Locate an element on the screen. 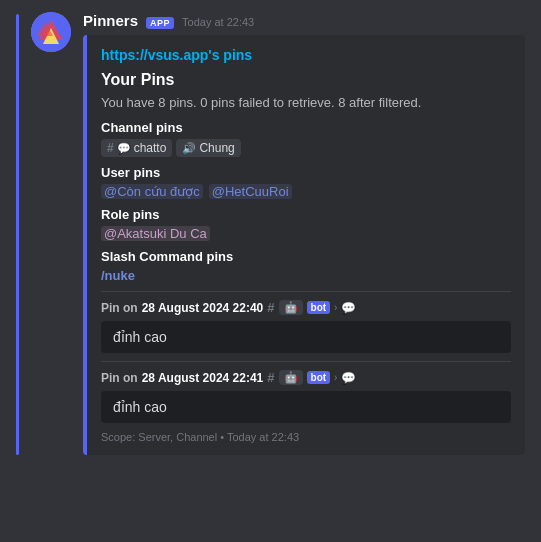  embed-description: You have 8 pins. 0 pins failed to retrie… is located at coordinates (306, 102).